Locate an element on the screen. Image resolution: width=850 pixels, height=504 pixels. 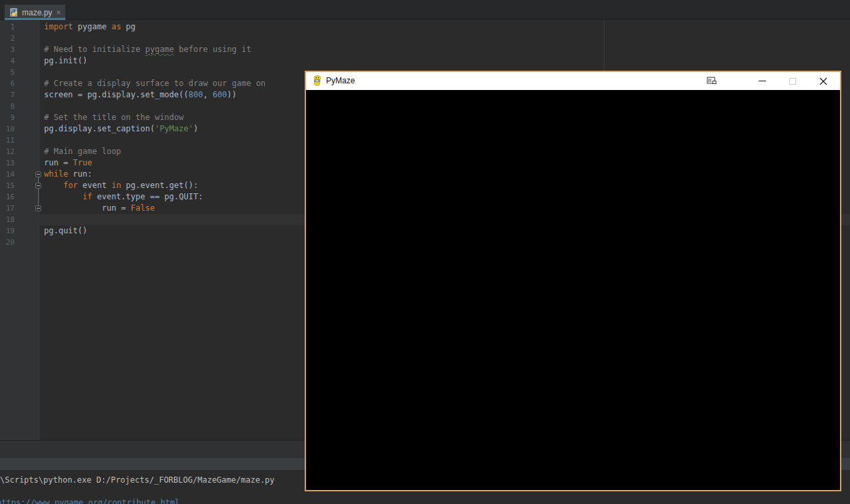
line-number: 10 is located at coordinates (7, 129).